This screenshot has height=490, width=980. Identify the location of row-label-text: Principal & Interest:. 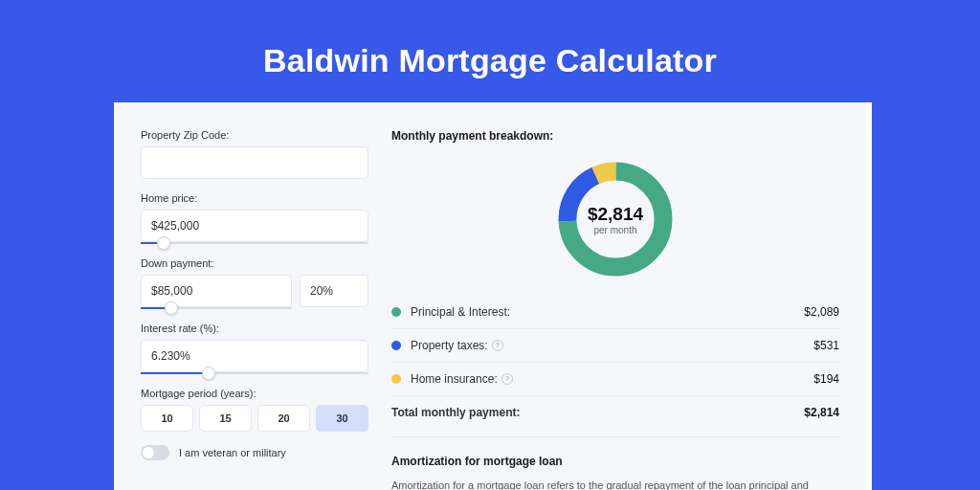
(460, 312).